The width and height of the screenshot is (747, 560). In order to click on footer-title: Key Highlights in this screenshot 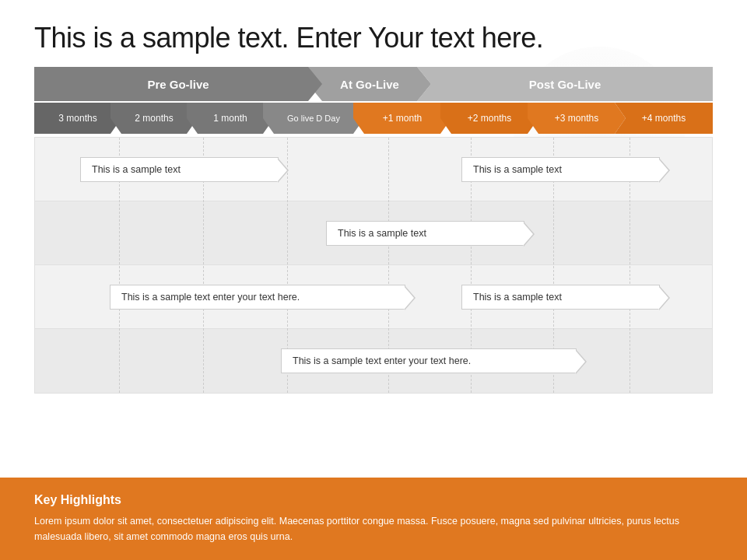, I will do `click(374, 500)`.